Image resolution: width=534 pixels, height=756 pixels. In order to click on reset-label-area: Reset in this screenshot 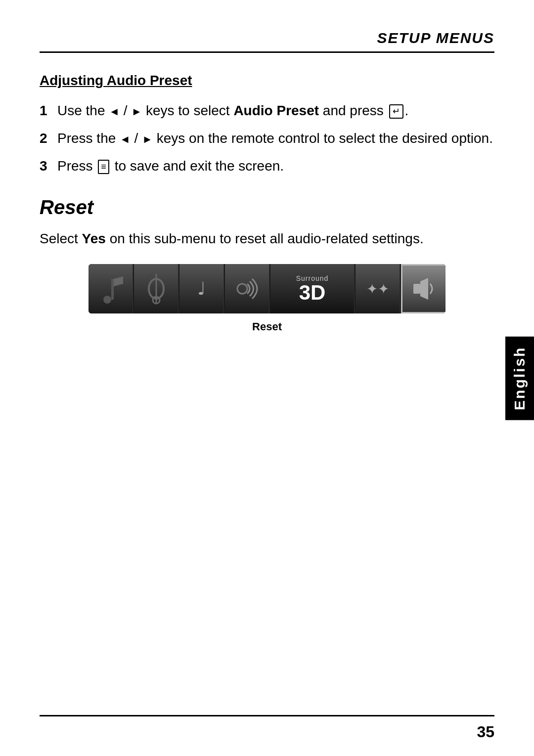, I will do `click(267, 325)`.